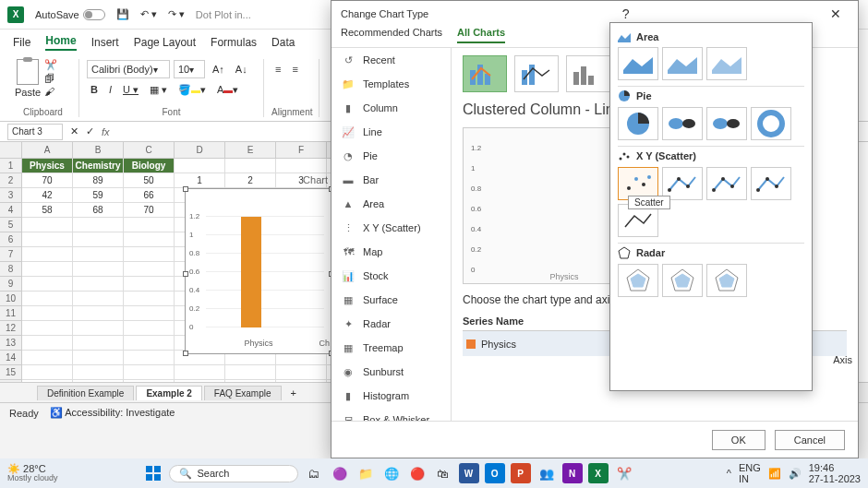  I want to click on row-header: 9, so click(11, 284).